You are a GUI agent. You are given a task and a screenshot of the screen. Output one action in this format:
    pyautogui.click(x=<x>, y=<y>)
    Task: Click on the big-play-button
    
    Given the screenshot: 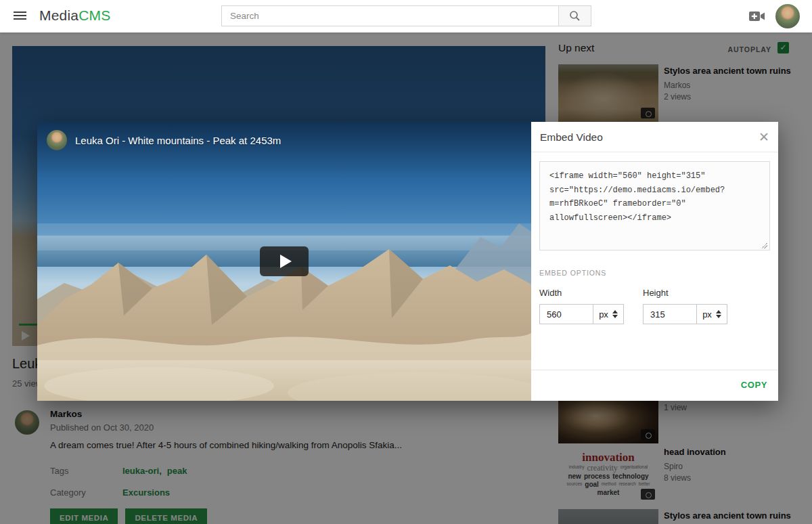 What is the action you would take?
    pyautogui.click(x=284, y=261)
    